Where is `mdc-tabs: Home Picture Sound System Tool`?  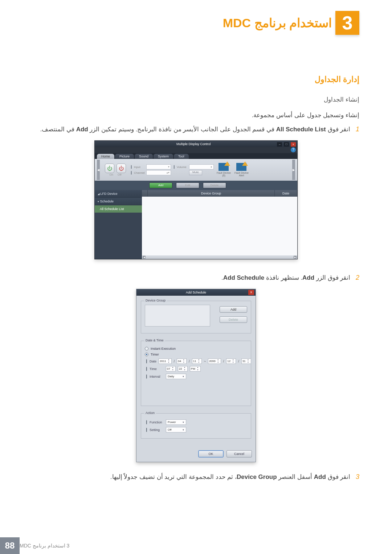
mdc-tabs: Home Picture Sound System Tool is located at coordinates (196, 156).